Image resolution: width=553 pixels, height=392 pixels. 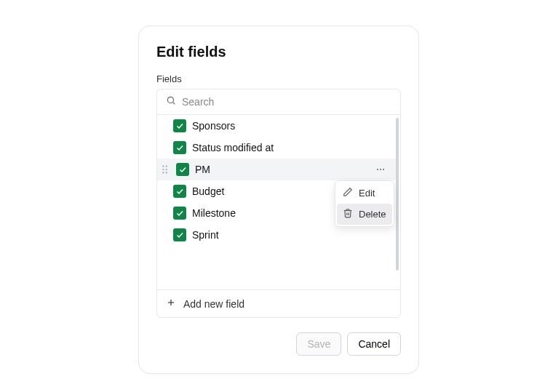 What do you see at coordinates (165, 169) in the screenshot?
I see `drag-handle-icon` at bounding box center [165, 169].